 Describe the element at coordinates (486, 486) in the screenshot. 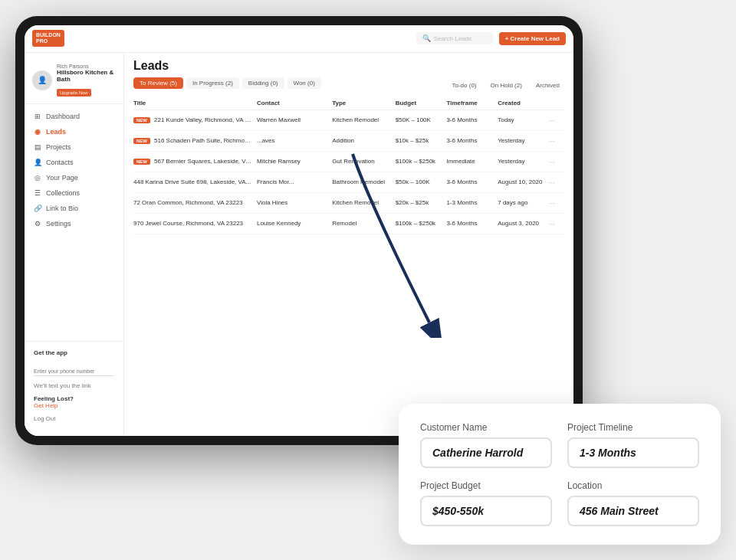

I see `project-budget-label: Project Budget` at that location.